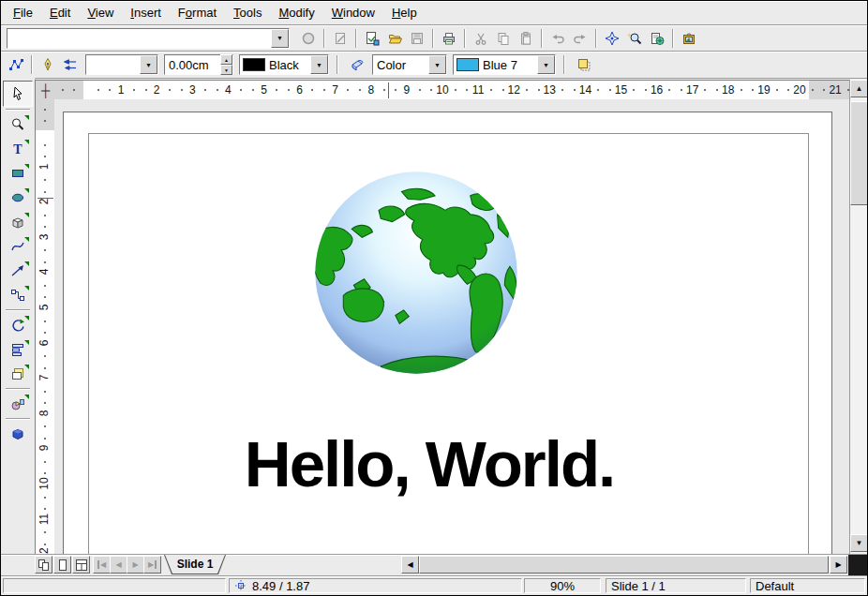  What do you see at coordinates (18, 374) in the screenshot?
I see `arrange-tool` at bounding box center [18, 374].